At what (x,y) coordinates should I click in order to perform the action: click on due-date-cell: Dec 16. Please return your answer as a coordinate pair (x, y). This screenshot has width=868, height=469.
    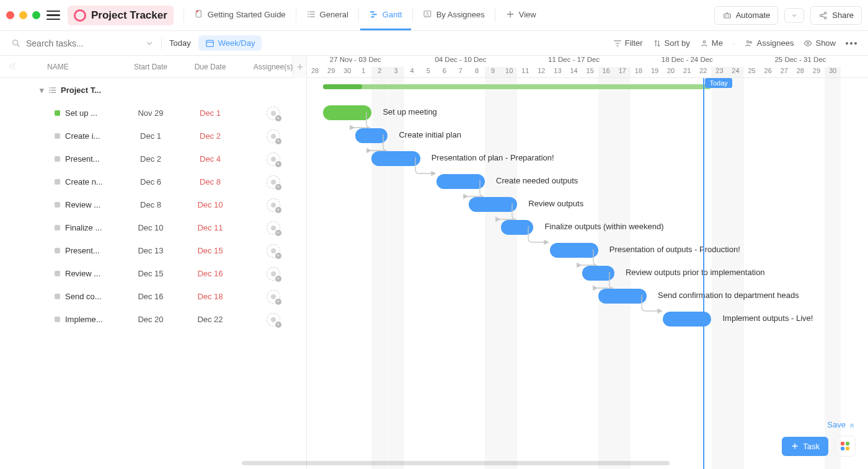
    Looking at the image, I should click on (210, 274).